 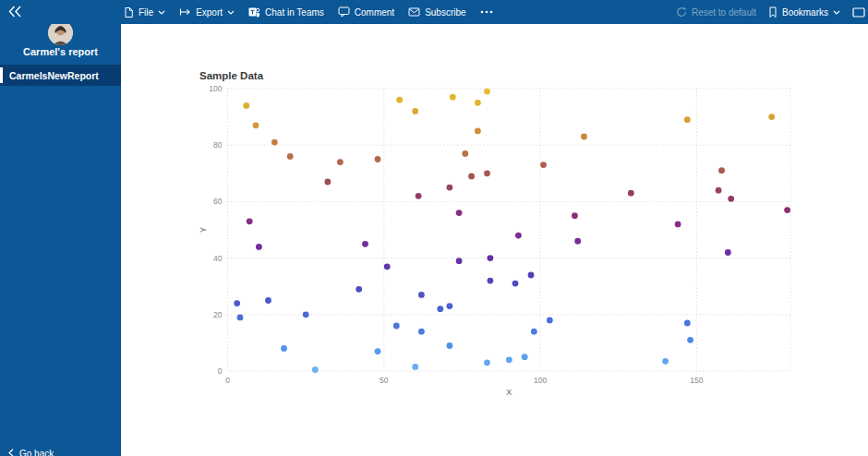 I want to click on chat-in-teams-button: Chat in Teams, so click(x=286, y=12).